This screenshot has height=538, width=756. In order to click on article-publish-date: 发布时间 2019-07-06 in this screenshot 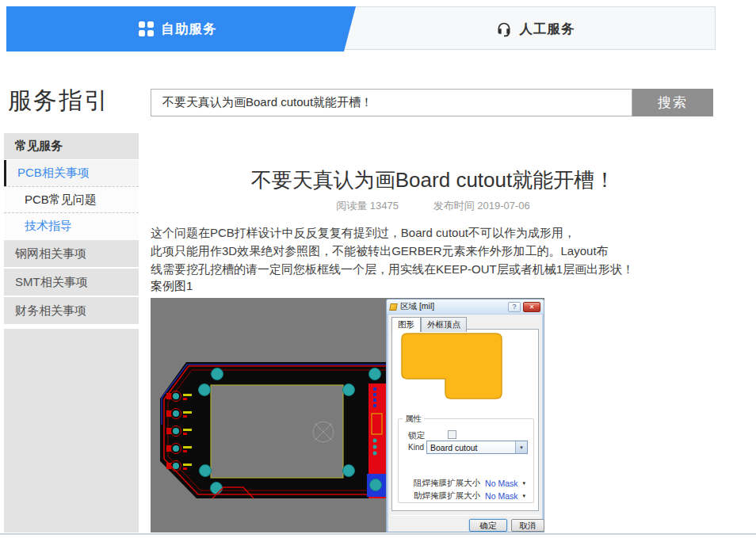, I will do `click(482, 206)`.